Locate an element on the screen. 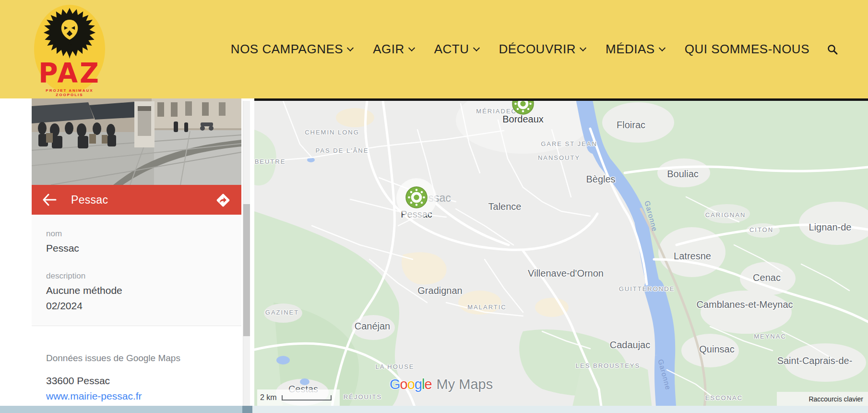 The width and height of the screenshot is (868, 413). nav-item-label: MÉDIAS is located at coordinates (630, 49).